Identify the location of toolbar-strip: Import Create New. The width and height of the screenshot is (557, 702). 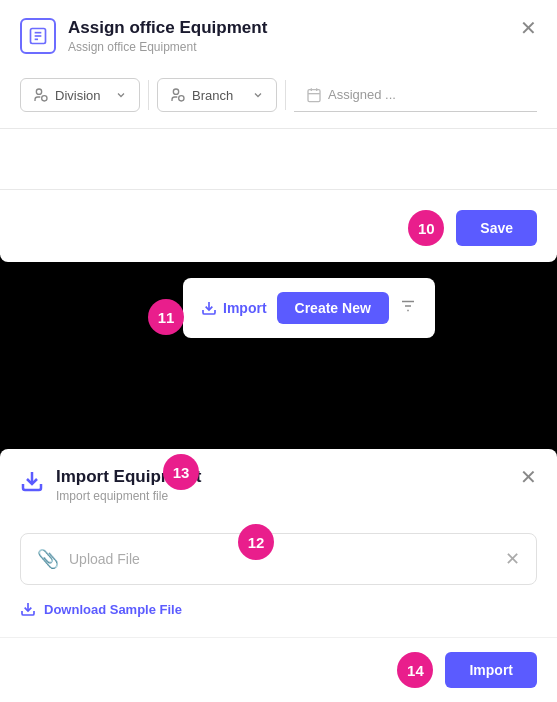
(309, 308).